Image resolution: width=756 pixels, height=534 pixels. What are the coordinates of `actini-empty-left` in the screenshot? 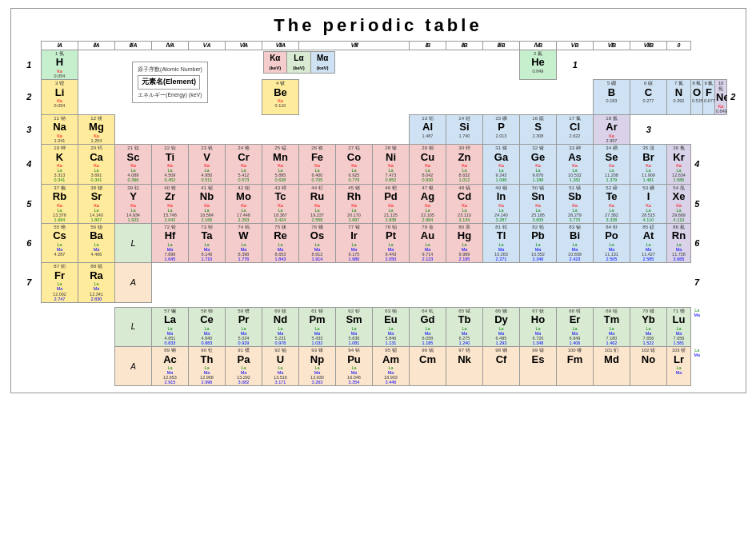 It's located at (78, 366).